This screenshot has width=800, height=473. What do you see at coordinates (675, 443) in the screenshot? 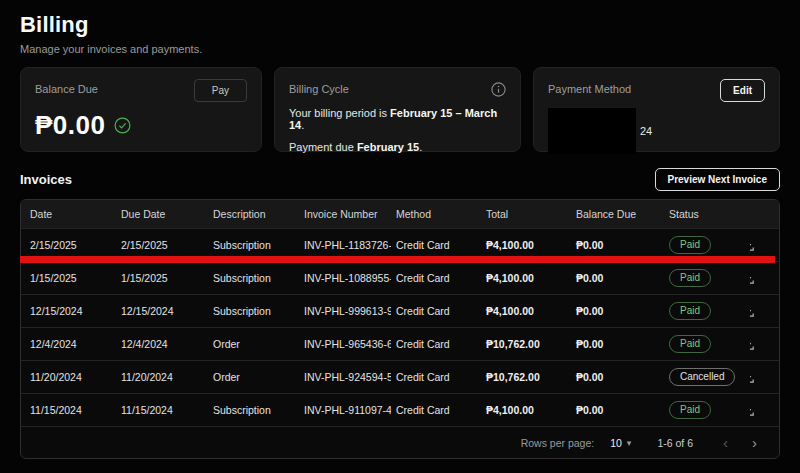
I see `pagination-range: 1-6 of 6` at bounding box center [675, 443].